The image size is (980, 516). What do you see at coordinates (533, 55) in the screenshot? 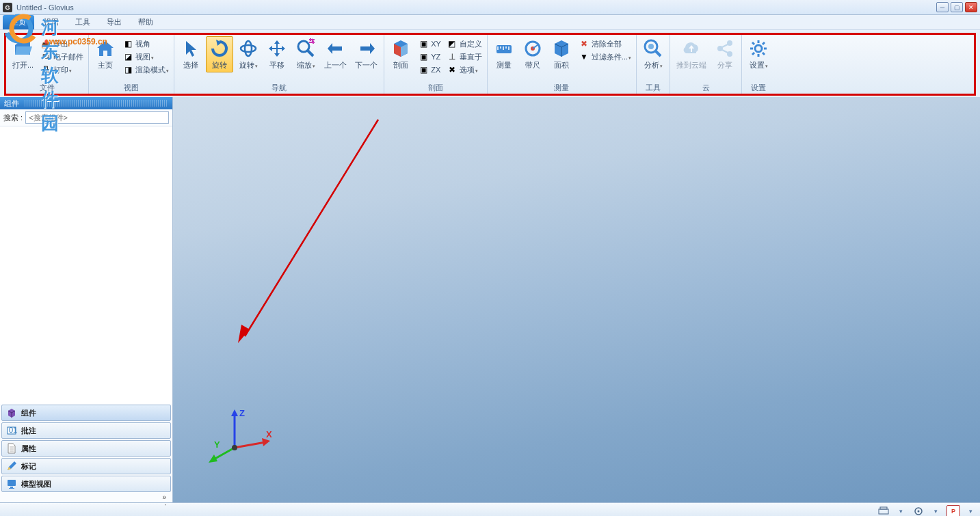
I see `ruler-button: 带尺` at bounding box center [533, 55].